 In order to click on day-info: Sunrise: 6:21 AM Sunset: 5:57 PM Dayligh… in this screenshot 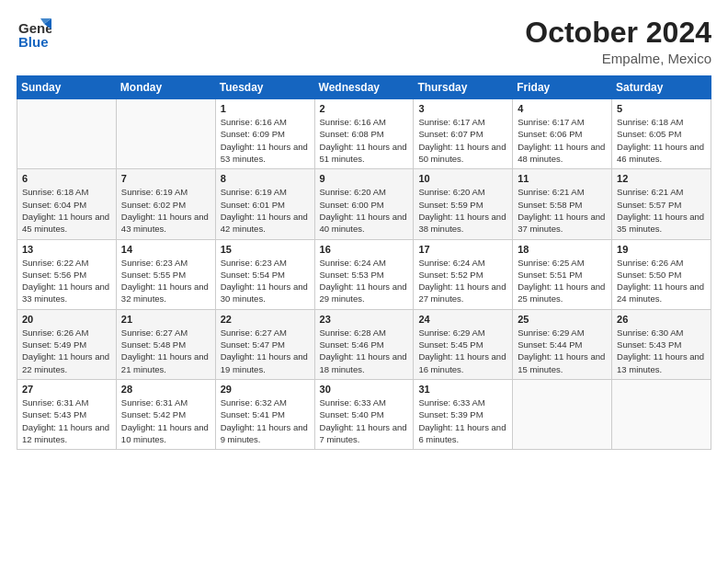, I will do `click(662, 210)`.